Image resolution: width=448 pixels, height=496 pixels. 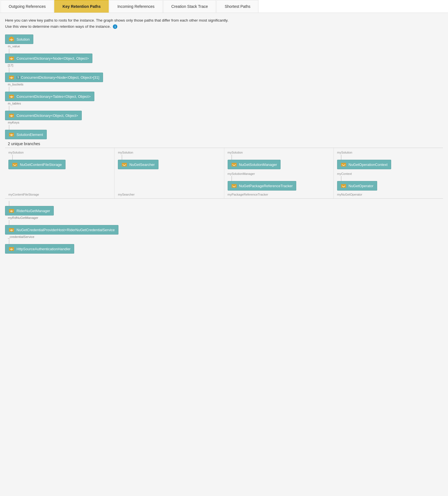 What do you see at coordinates (115, 27) in the screenshot?
I see `info-icon: i` at bounding box center [115, 27].